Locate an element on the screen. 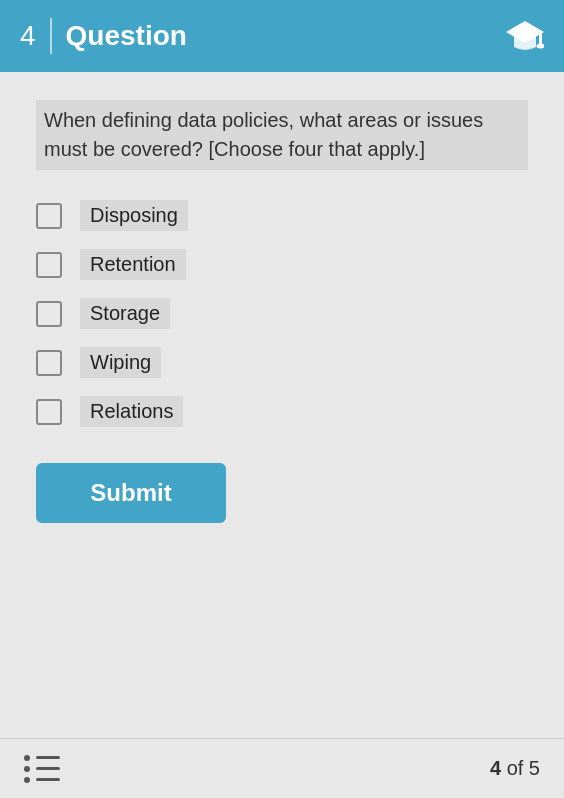 Image resolution: width=564 pixels, height=798 pixels. submit-button: Submit is located at coordinates (131, 493).